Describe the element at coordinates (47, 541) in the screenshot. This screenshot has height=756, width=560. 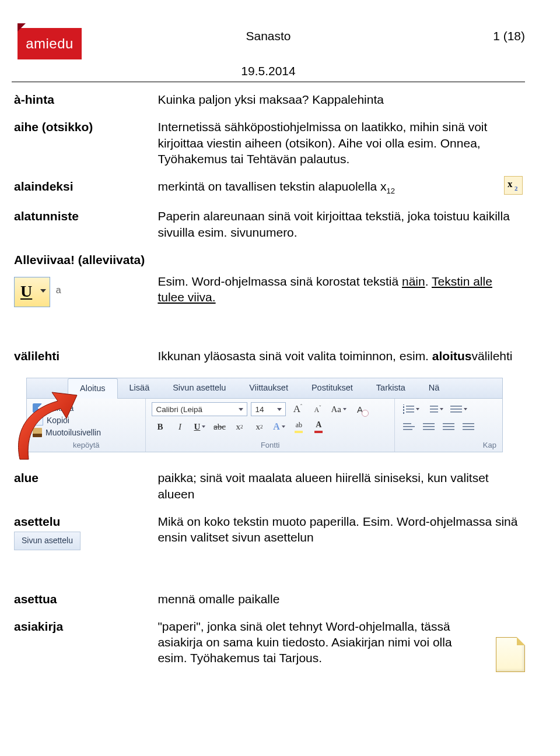
I see `sivun-asettelu-tab-icon: Sivun asettelu` at that location.